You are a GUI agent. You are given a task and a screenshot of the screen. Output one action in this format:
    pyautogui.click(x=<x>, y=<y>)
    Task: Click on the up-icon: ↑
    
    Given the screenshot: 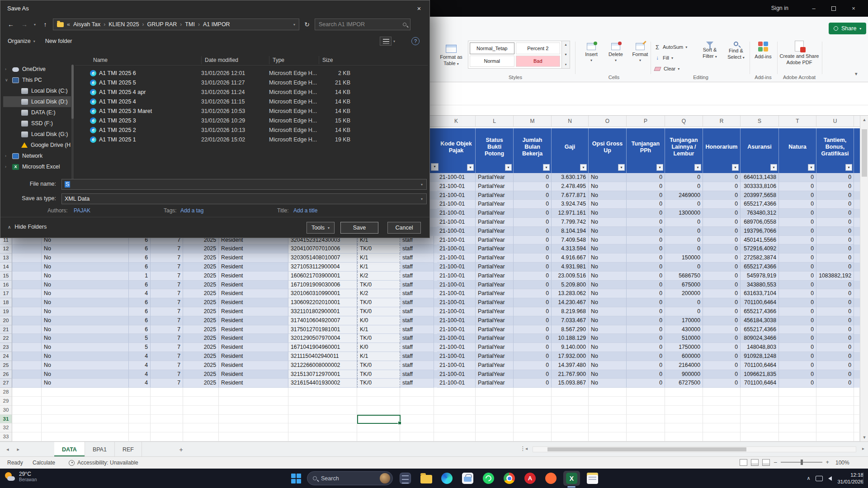 What is the action you would take?
    pyautogui.click(x=45, y=24)
    